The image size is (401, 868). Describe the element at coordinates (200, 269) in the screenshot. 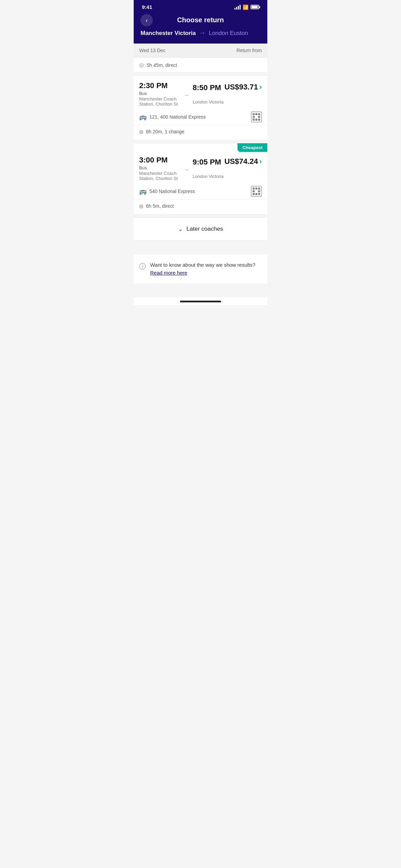

I see `info-section: ⓘ Want to know about the way we show res…` at that location.